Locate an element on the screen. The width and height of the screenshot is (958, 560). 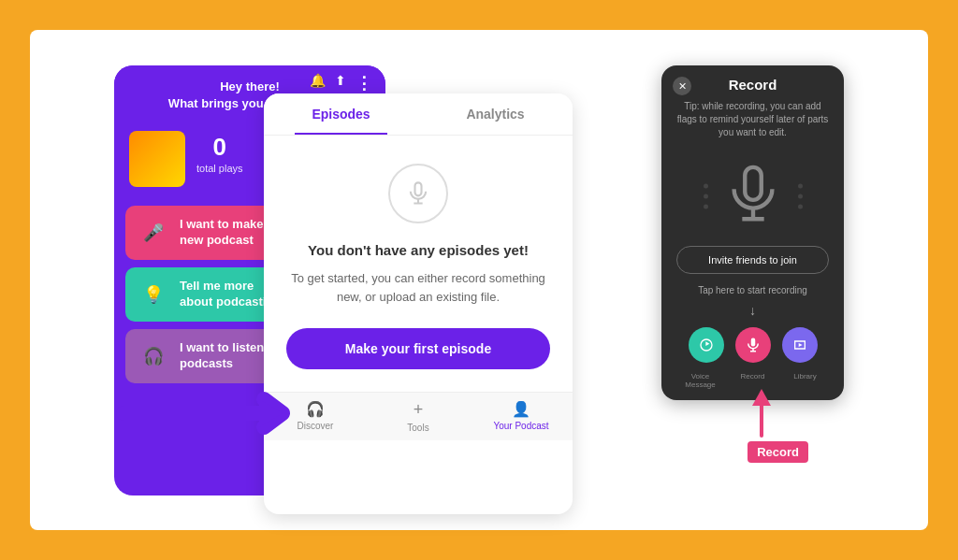
tap-to-record-label: Tap here to start recording is located at coordinates (752, 290).